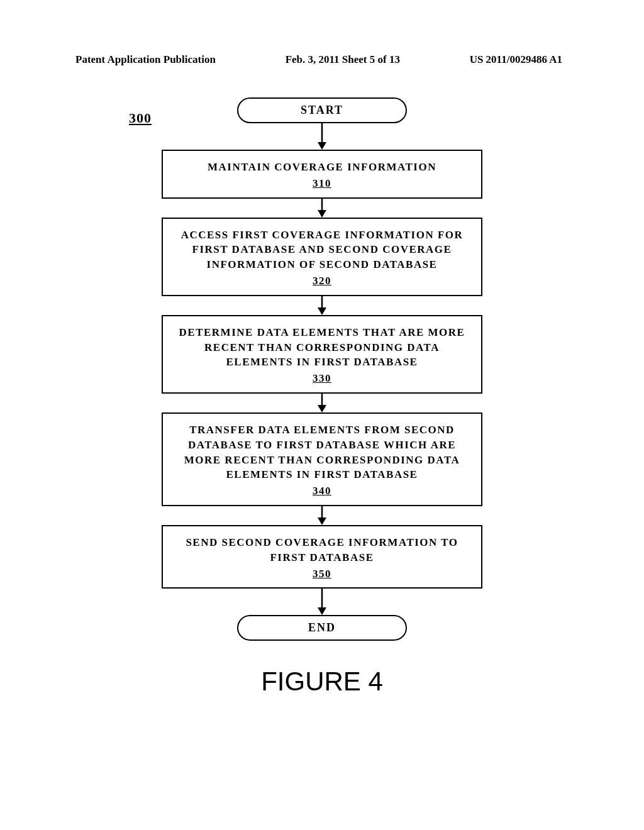 The image size is (644, 830). Describe the element at coordinates (322, 453) in the screenshot. I see `step-text: TRANSFER DATA ELEMENTS FROM SECOND DATAB…` at that location.